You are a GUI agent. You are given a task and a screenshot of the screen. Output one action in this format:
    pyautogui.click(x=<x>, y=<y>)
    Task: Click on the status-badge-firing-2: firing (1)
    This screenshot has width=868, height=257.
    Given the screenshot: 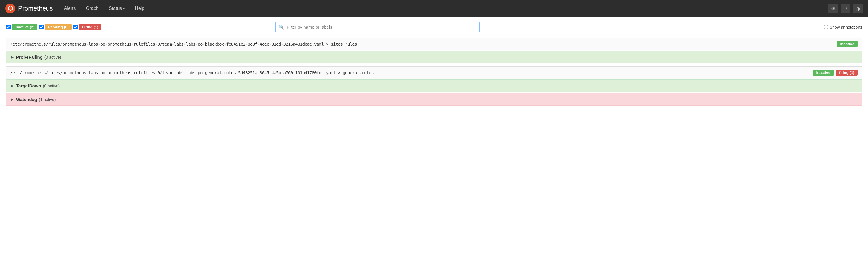 What is the action you would take?
    pyautogui.click(x=847, y=73)
    